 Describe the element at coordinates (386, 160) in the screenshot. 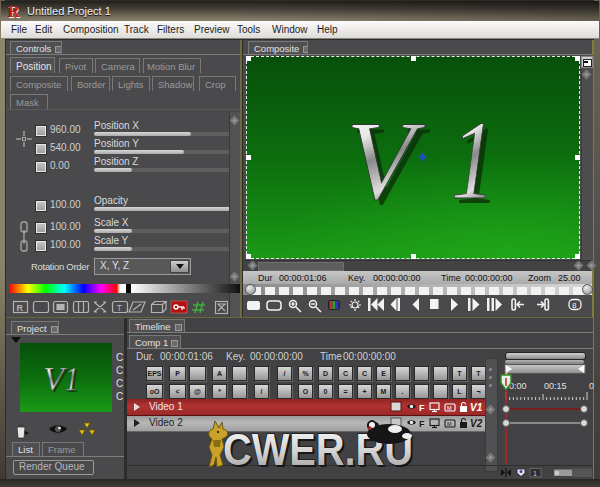

I see `svg-text: V` at that location.